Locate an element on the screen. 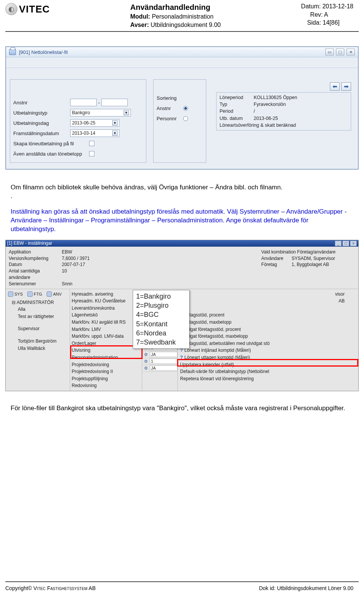 The image size is (364, 595). tab-anv: ANV is located at coordinates (54, 294).